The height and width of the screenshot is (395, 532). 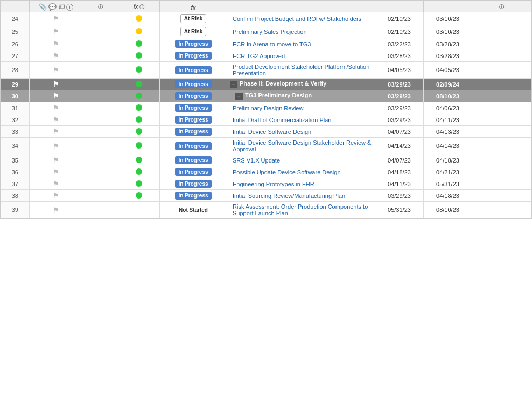 What do you see at coordinates (502, 6) in the screenshot?
I see `col-complete-header: ⓘ` at bounding box center [502, 6].